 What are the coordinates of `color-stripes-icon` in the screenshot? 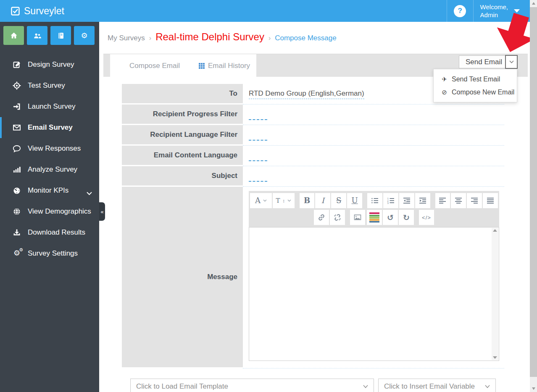 It's located at (374, 217).